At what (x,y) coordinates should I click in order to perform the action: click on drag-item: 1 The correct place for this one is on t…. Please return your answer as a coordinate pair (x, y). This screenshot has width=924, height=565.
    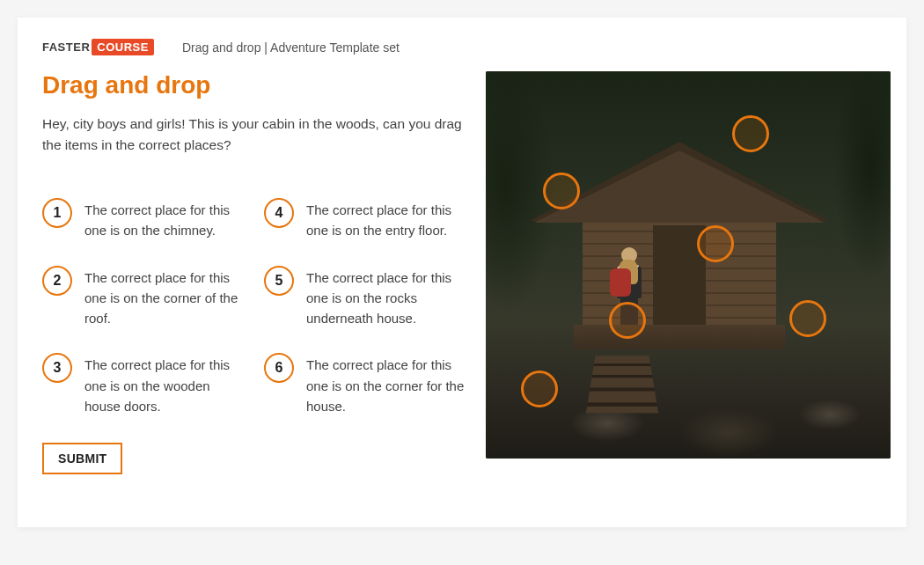
    Looking at the image, I should click on (143, 220).